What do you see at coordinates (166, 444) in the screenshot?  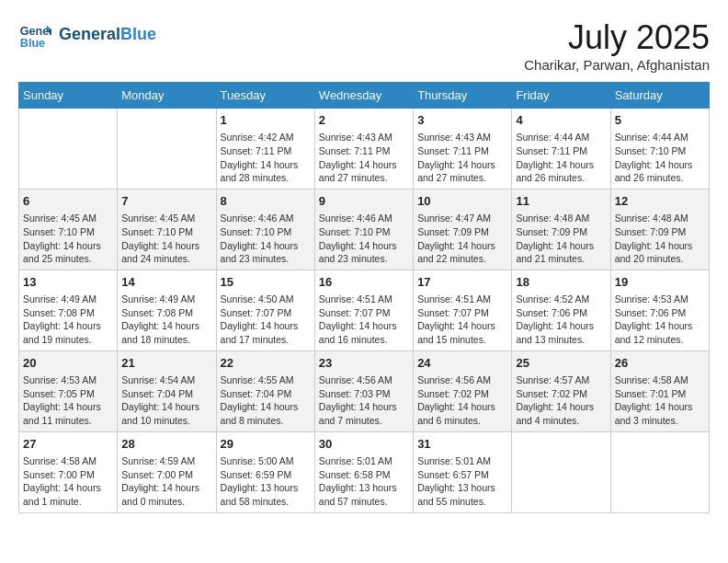 I see `day-number: 28` at bounding box center [166, 444].